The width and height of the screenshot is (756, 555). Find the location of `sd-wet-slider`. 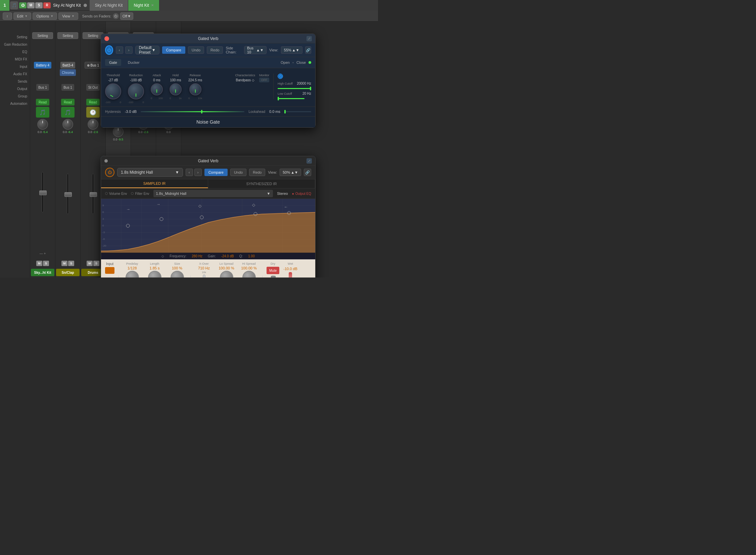

sd-wet-slider is located at coordinates (290, 275).